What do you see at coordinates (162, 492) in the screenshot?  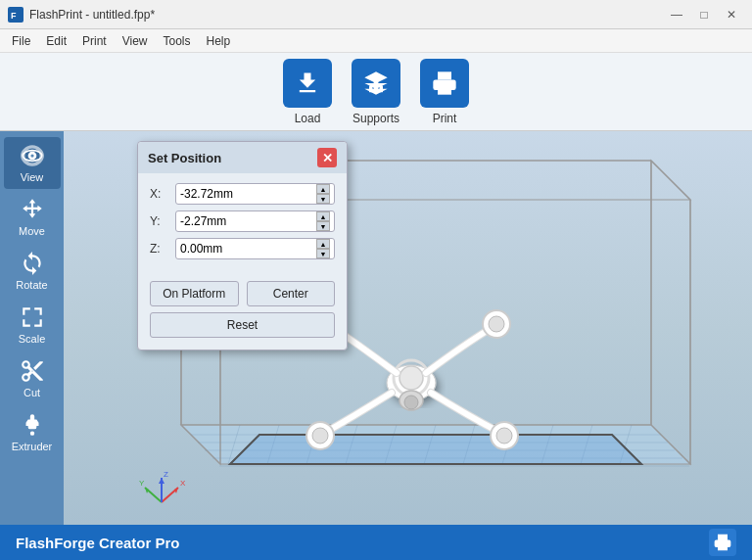 I see `axis-indicator: X Y Z` at bounding box center [162, 492].